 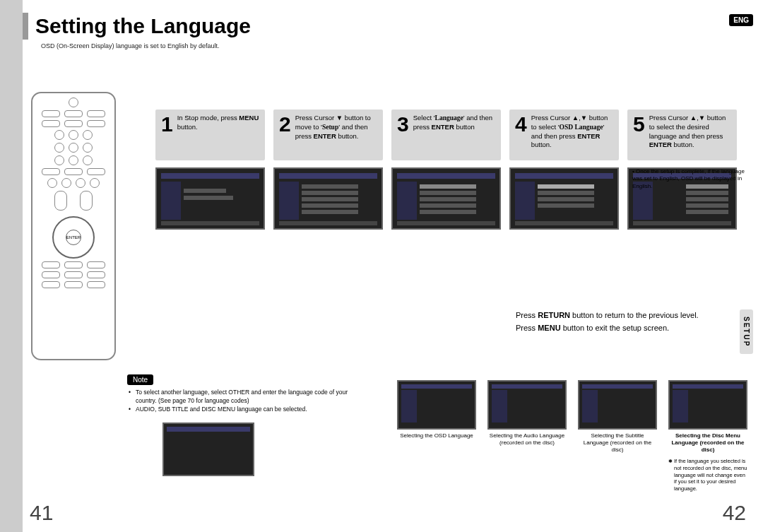 I want to click on step-4: 4 Press Cursor ▲,▼ button to select 'OSD…, so click(x=564, y=170).